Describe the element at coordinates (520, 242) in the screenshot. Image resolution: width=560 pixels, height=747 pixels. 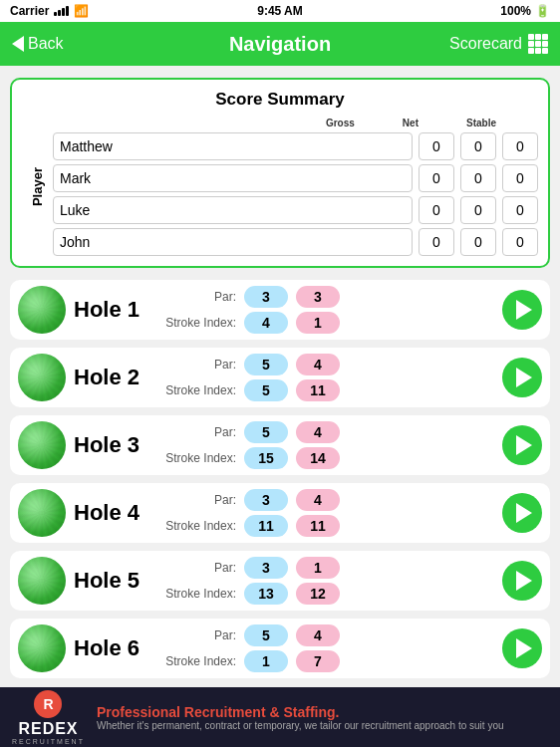
I see `stable-score-3: 0` at that location.